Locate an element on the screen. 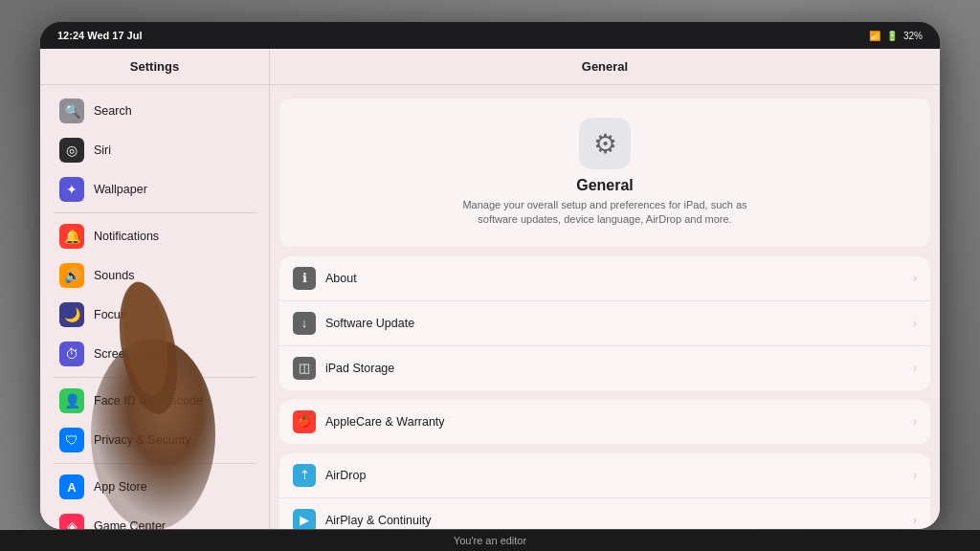  airdrop-label: AirDrop is located at coordinates (614, 475).